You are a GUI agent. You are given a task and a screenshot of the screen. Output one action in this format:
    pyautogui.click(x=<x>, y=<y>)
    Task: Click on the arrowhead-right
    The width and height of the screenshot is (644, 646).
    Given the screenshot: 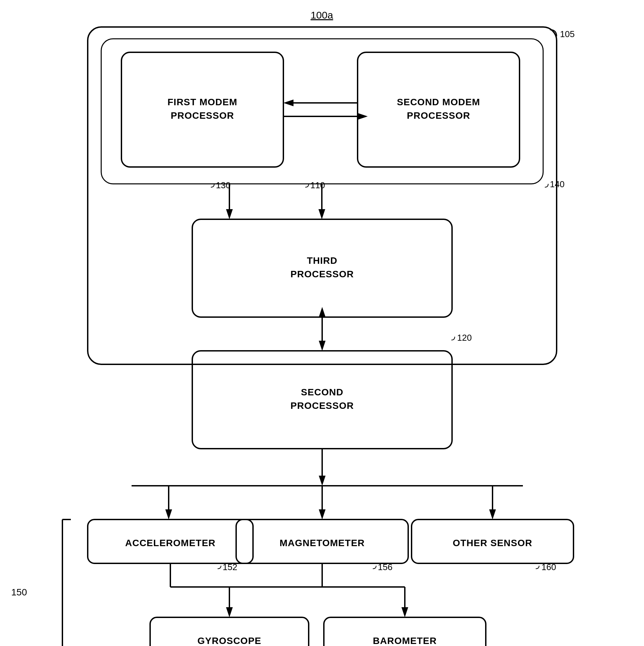 What is the action you would take?
    pyautogui.click(x=363, y=116)
    